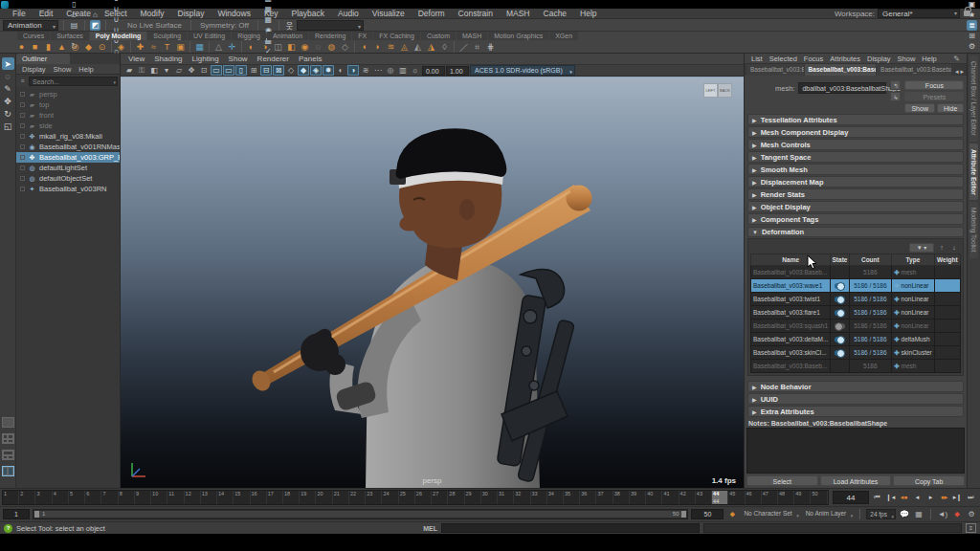 The height and width of the screenshot is (551, 980). What do you see at coordinates (970, 497) in the screenshot?
I see `go-to-end-button: ⏭` at bounding box center [970, 497].